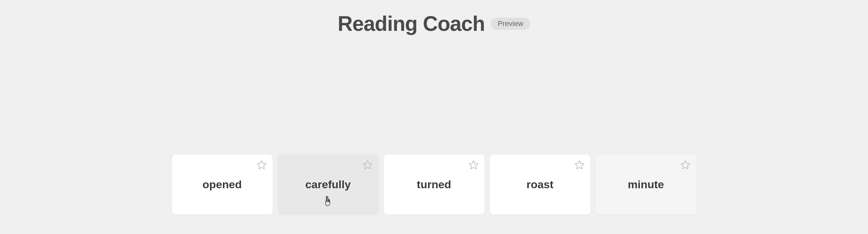 This screenshot has height=234, width=868. Describe the element at coordinates (222, 185) in the screenshot. I see `word-card-opened: opened` at that location.